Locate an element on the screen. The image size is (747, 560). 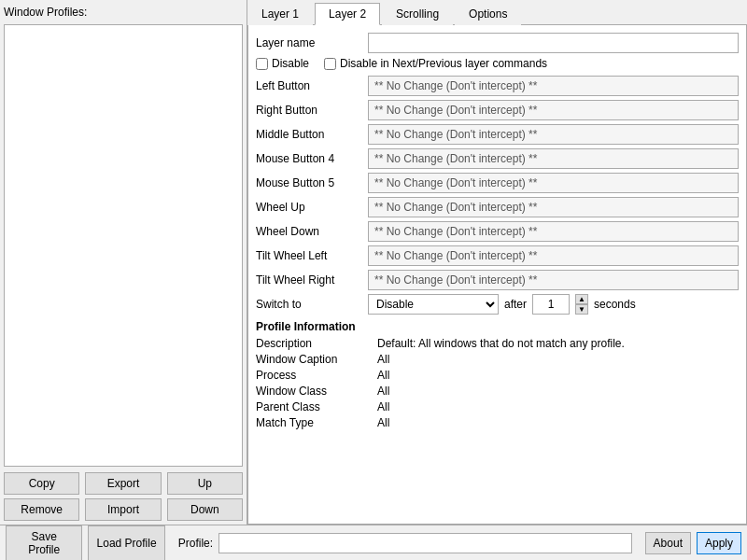
after-label: after is located at coordinates (515, 304).